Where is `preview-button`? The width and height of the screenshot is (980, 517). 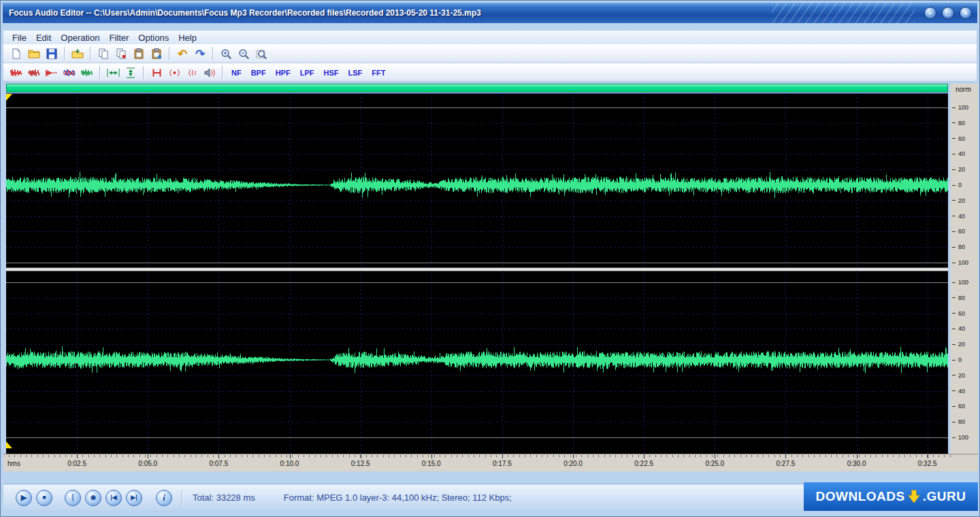
preview-button is located at coordinates (210, 73).